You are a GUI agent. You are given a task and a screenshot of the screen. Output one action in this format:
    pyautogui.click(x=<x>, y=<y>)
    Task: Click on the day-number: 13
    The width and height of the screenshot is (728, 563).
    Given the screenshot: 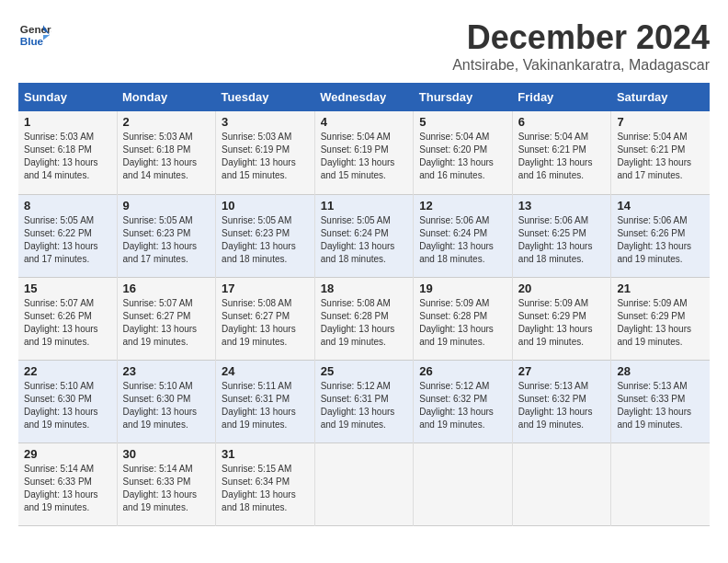 What is the action you would take?
    pyautogui.click(x=563, y=206)
    